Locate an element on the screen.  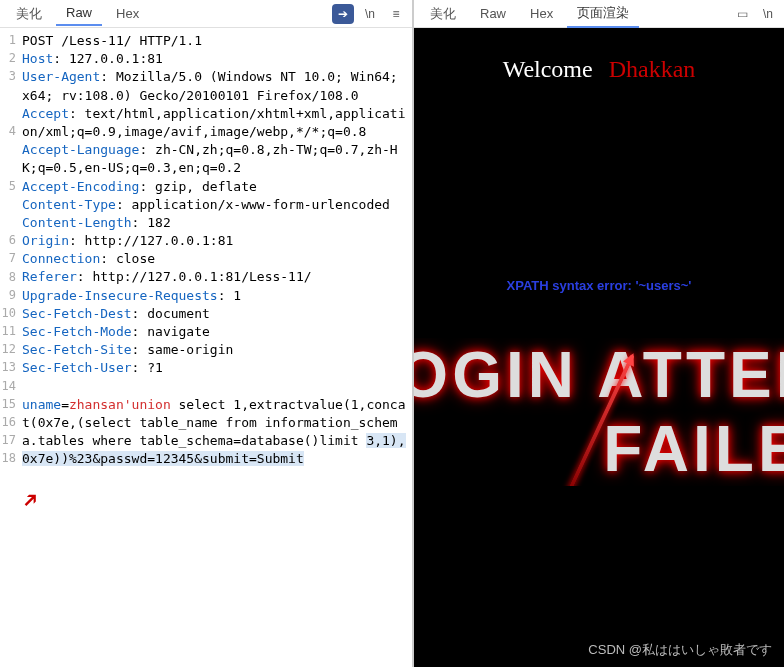
tab-hex: Hex is located at coordinates (128, 14).